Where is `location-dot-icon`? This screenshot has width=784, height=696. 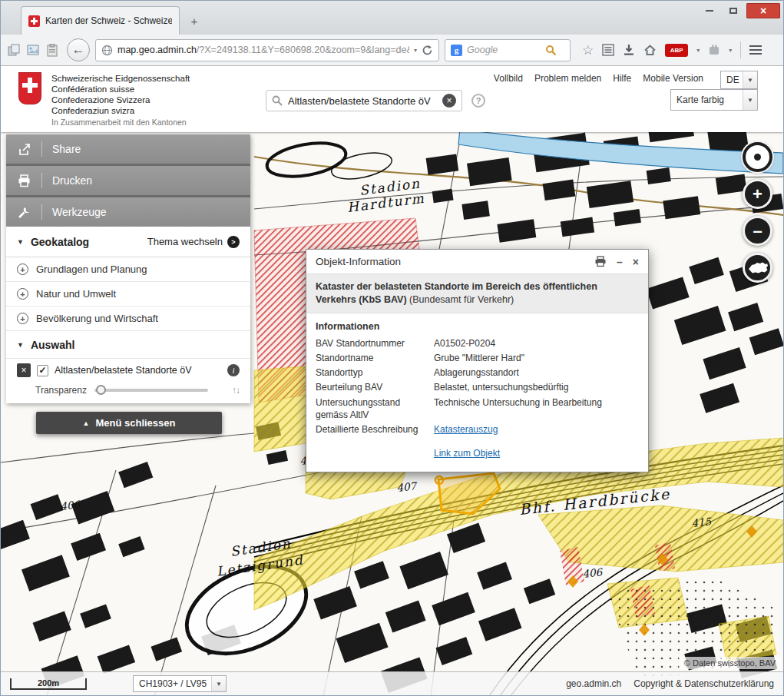 location-dot-icon is located at coordinates (757, 157).